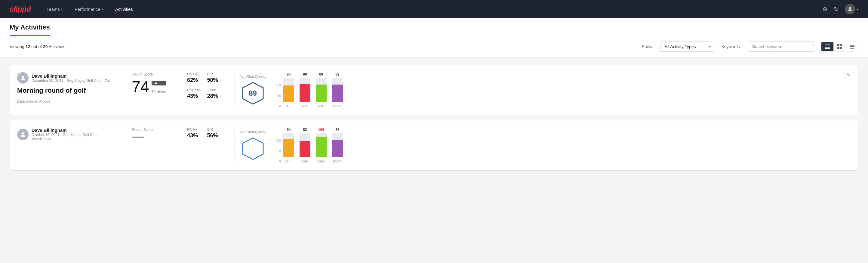 This screenshot has width=868, height=263. I want to click on putt-label: PUTT, so click(337, 106).